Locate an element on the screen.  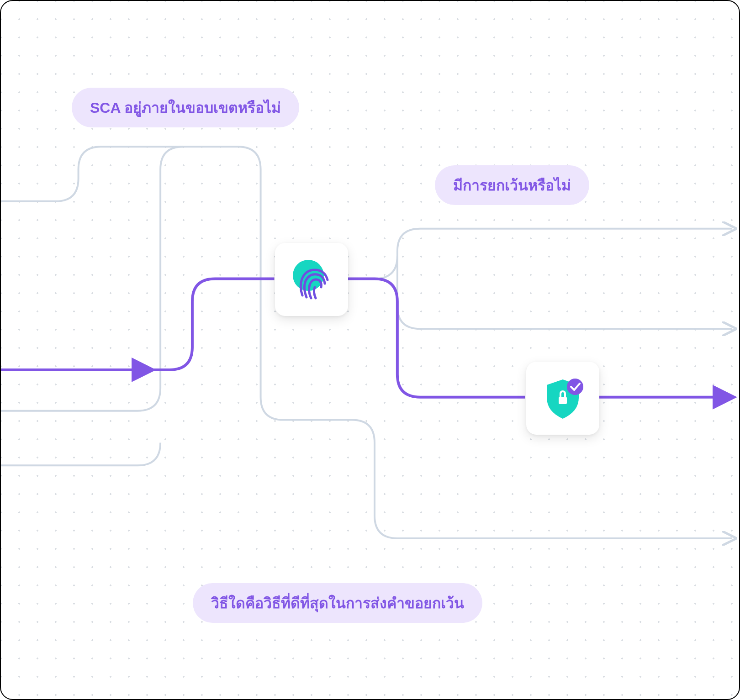
label-text: SCA อยู่ภายในขอบเขตหรือไม่ is located at coordinates (185, 108).